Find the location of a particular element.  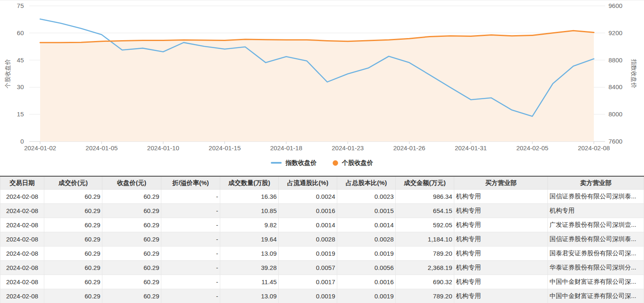

table-cell: 国泰君安证券股份有限公司深... is located at coordinates (596, 254).